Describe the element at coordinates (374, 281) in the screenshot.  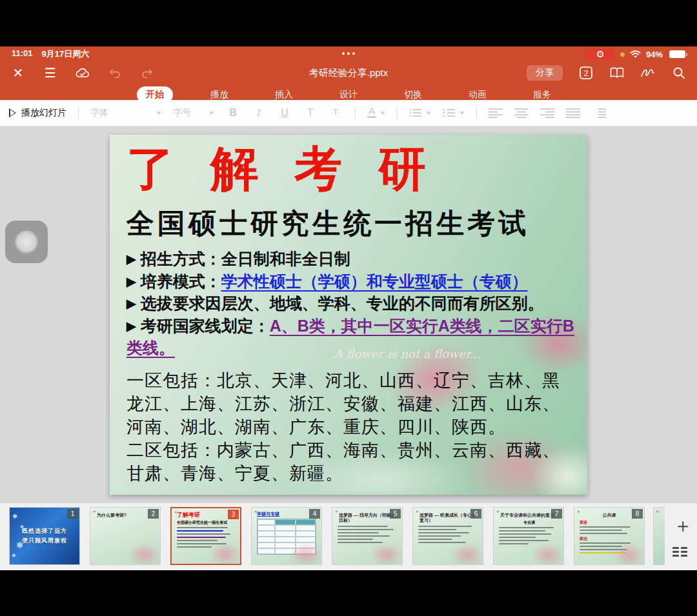
I see `bullet-link-text: 学术性硕士（学硕）和专业型硕士（专硕）` at that location.